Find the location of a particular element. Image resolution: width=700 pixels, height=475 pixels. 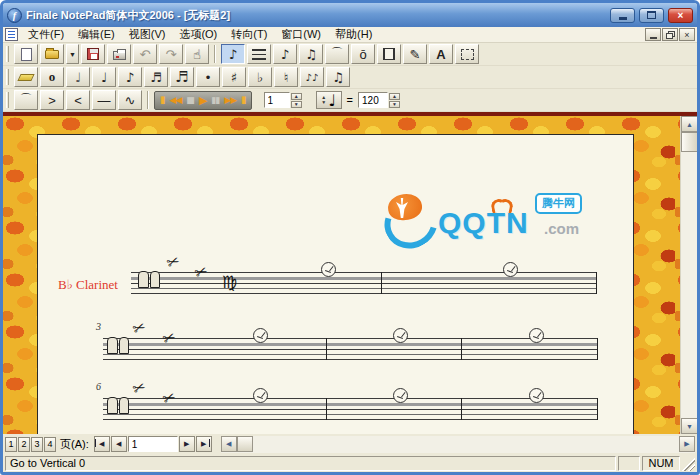

stop-button: ■ is located at coordinates (190, 100).